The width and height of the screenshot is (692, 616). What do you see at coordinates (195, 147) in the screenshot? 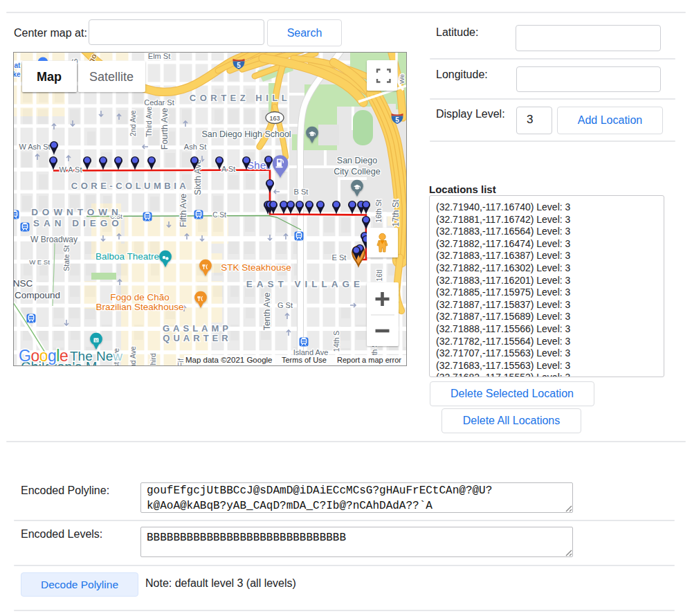
I see `svg-text: Ash St` at bounding box center [195, 147].